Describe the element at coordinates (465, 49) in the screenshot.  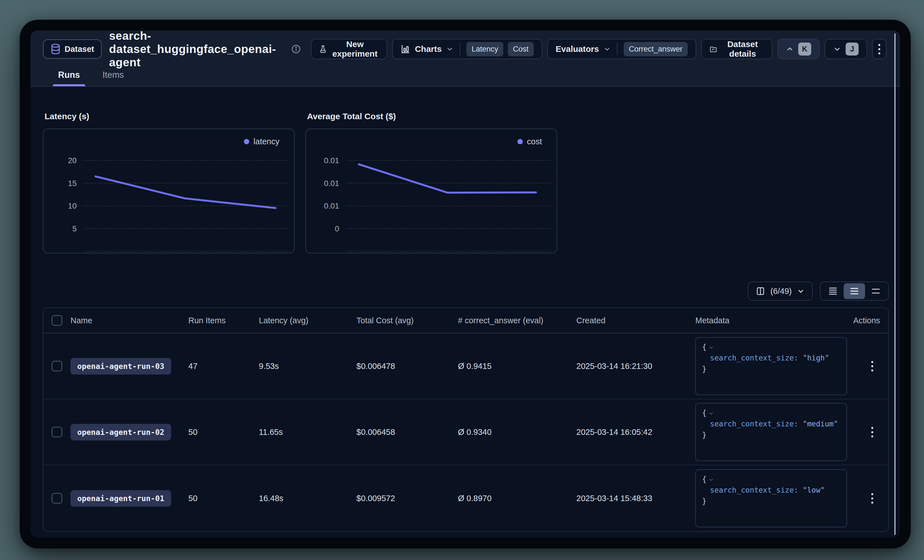
I see `page-header: Dataset search-dataset_huggingface_opena…` at that location.